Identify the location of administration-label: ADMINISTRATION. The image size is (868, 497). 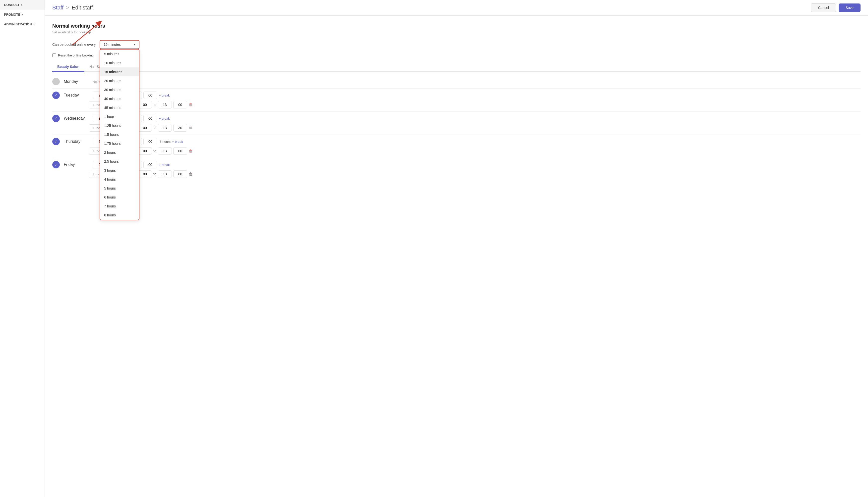
(18, 25).